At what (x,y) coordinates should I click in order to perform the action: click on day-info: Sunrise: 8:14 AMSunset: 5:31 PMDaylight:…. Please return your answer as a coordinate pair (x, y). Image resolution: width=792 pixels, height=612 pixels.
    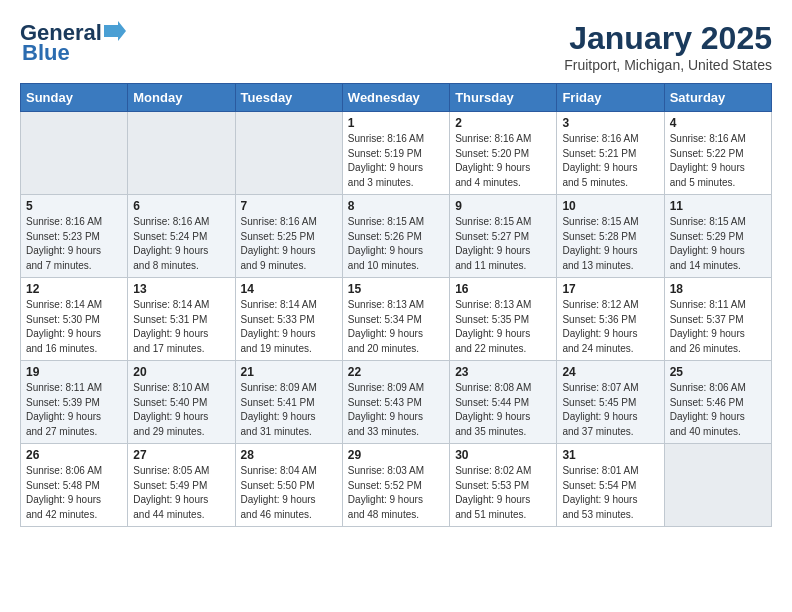
    Looking at the image, I should click on (181, 327).